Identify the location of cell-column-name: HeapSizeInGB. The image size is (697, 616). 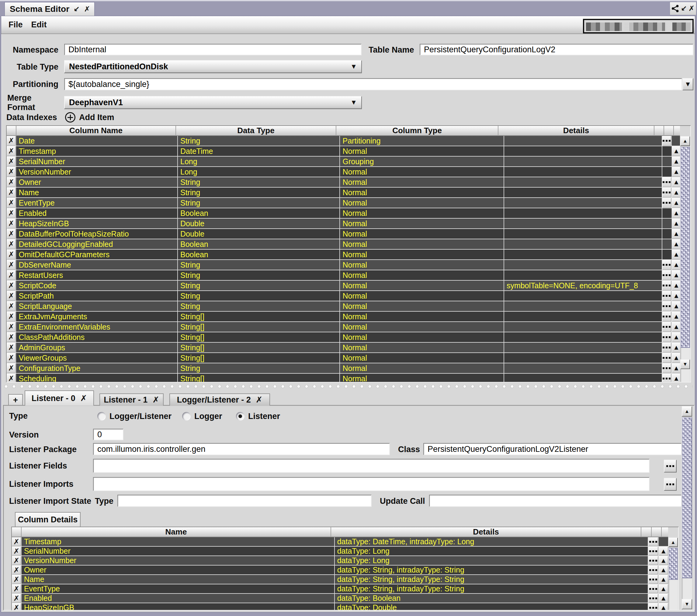
(97, 224).